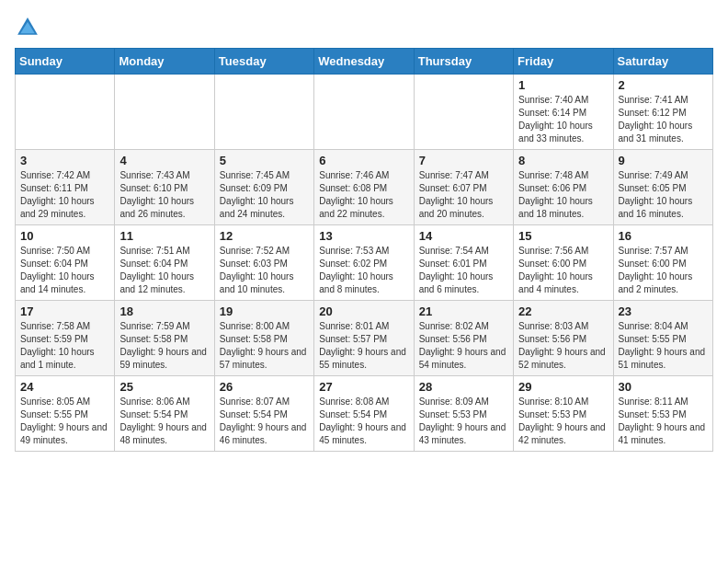 This screenshot has height=563, width=728. I want to click on page-header, so click(364, 28).